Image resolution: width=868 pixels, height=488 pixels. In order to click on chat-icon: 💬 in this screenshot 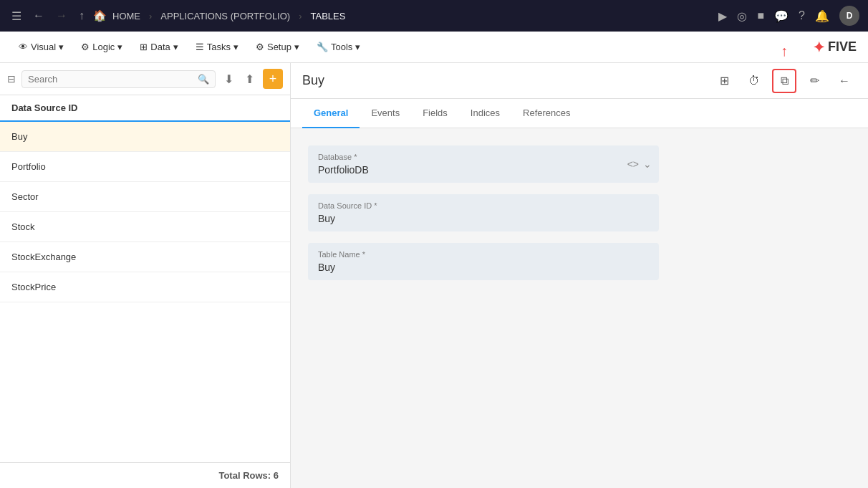, I will do `click(781, 16)`.